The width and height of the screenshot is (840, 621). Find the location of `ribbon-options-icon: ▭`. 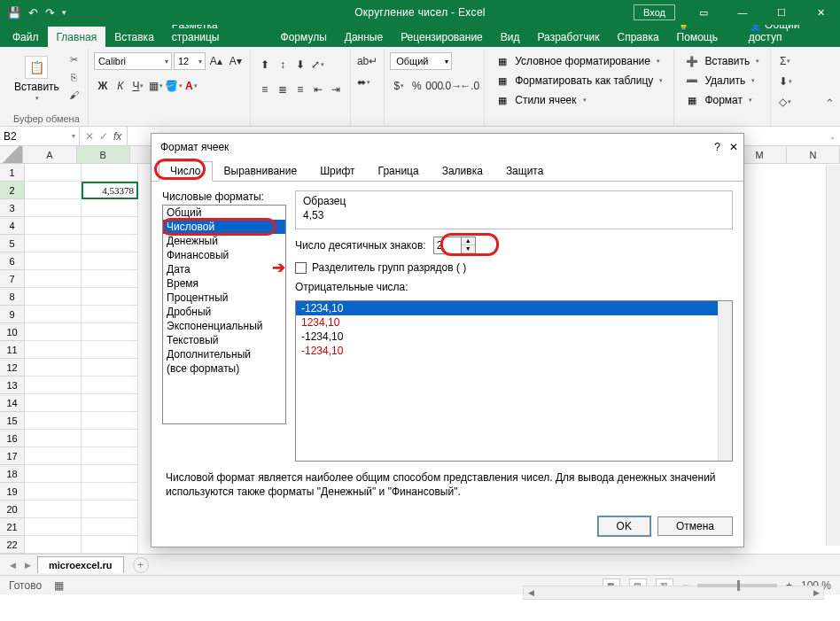

ribbon-options-icon: ▭ is located at coordinates (704, 12).